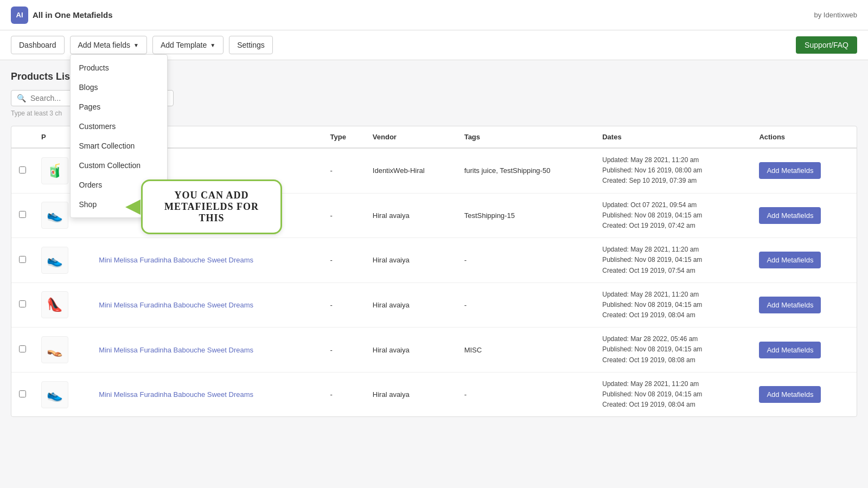  What do you see at coordinates (526, 170) in the screenshot?
I see `row-tags-cell: furits juice, TestShipping-50` at bounding box center [526, 170].